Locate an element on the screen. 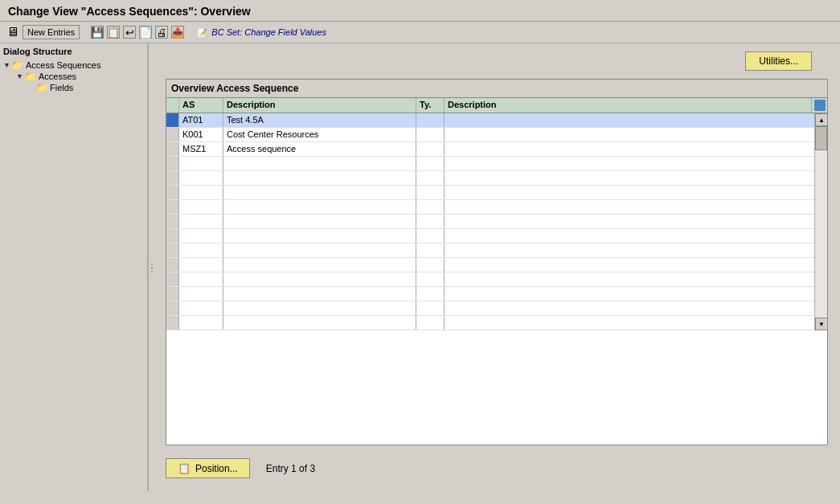 The image size is (840, 504). table-row: K001Cost Center Resources is located at coordinates (490, 135).